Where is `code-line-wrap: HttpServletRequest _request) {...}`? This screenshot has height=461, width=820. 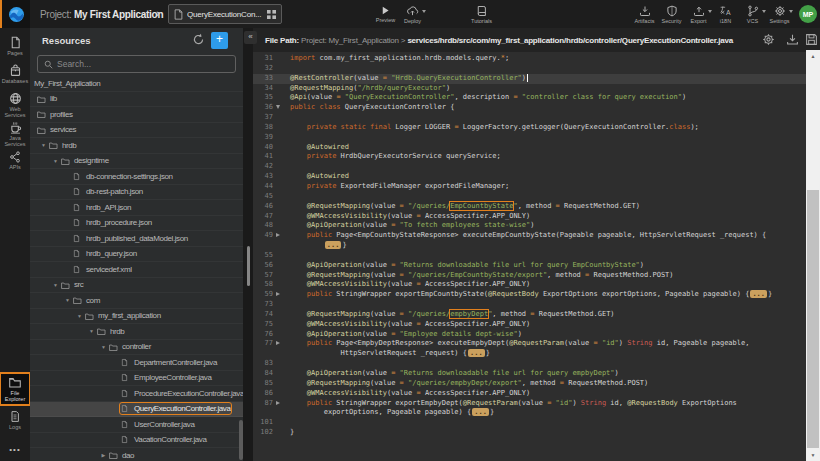 code-line-wrap: HttpServletRequest _request) {...} is located at coordinates (530, 354).